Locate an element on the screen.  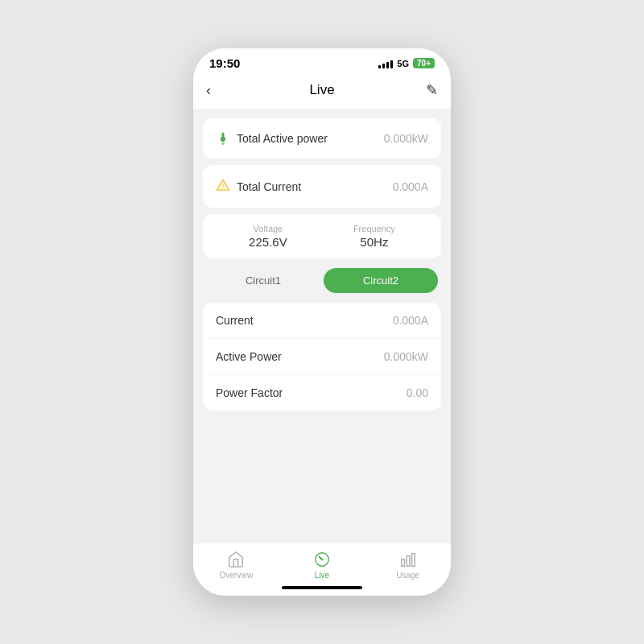
live-label: Live is located at coordinates (322, 575).